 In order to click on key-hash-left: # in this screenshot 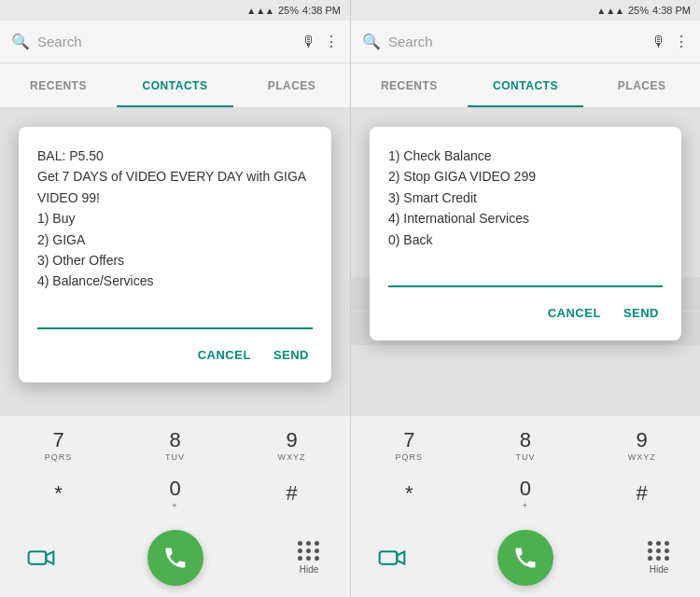, I will do `click(292, 493)`.